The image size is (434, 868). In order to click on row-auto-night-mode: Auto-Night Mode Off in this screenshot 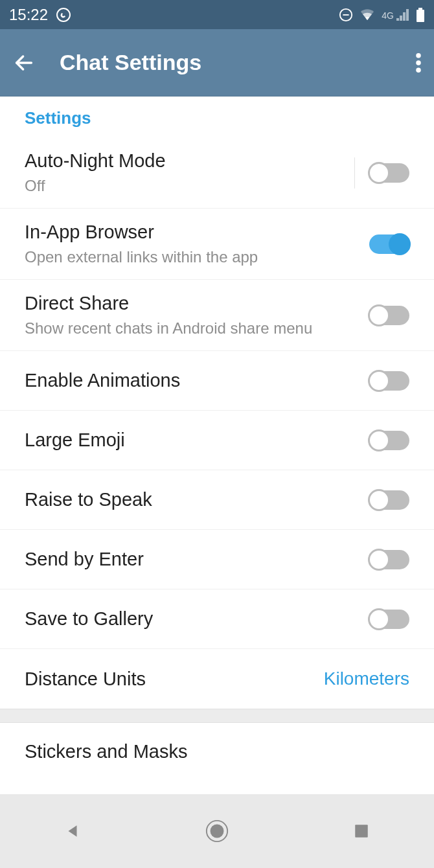, I will do `click(217, 173)`.